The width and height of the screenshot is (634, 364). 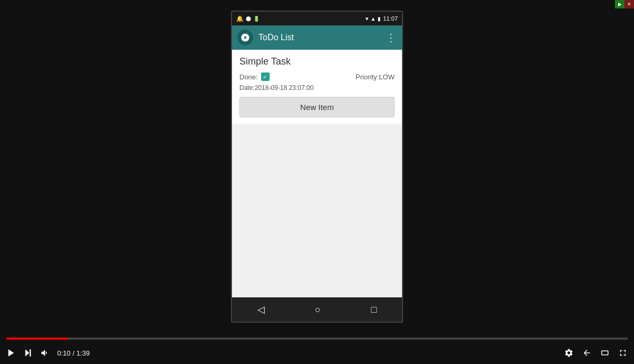 What do you see at coordinates (317, 38) in the screenshot?
I see `app-toolbar: ToDo List ⋮` at bounding box center [317, 38].